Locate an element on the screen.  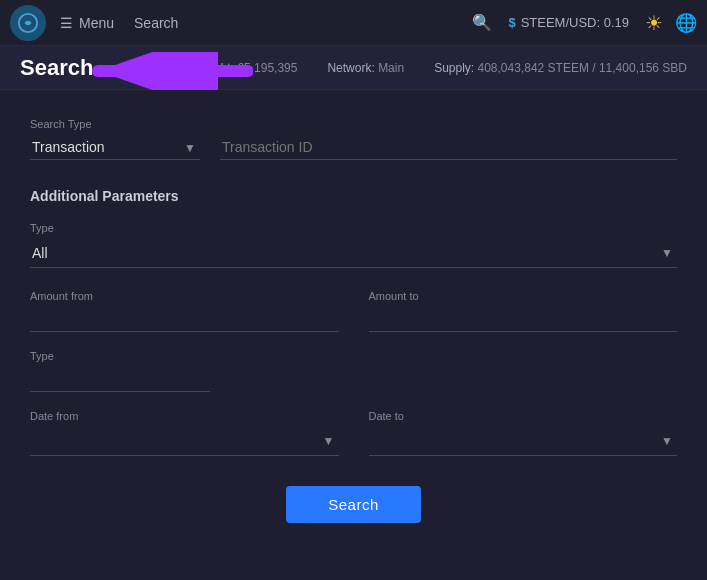
type-all-field: Type All ▼ is located at coordinates (354, 245).